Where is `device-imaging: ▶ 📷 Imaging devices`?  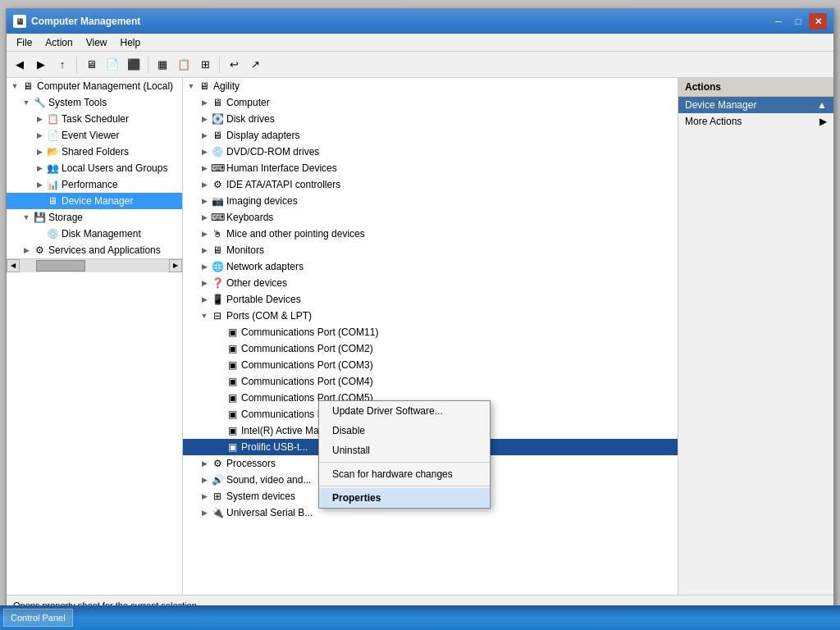
device-imaging: ▶ 📷 Imaging devices is located at coordinates (430, 201).